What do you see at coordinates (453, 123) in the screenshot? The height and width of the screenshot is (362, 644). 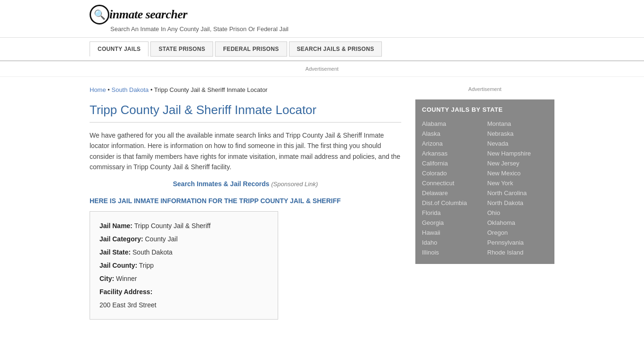 I see `state-alabama: Alabama` at bounding box center [453, 123].